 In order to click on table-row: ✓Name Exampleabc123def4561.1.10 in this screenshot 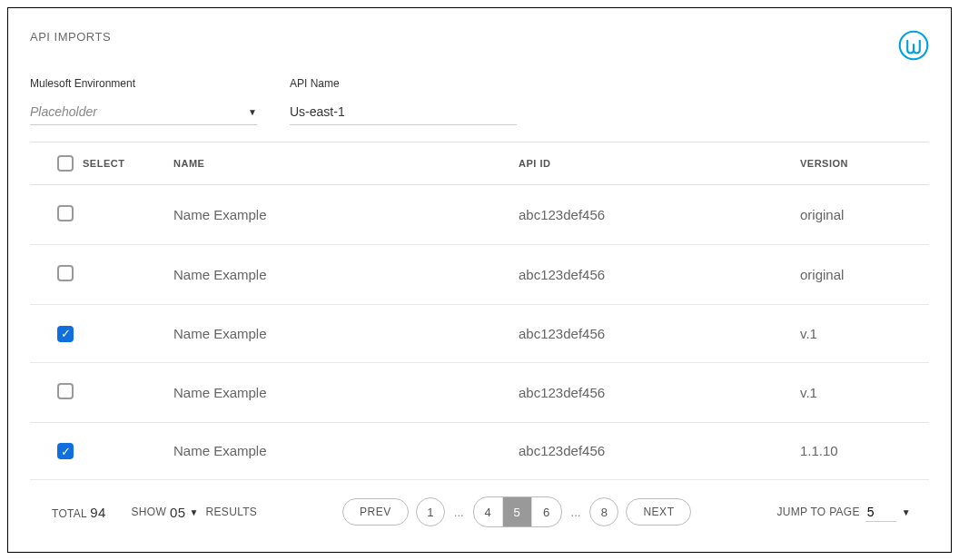, I will do `click(480, 451)`.